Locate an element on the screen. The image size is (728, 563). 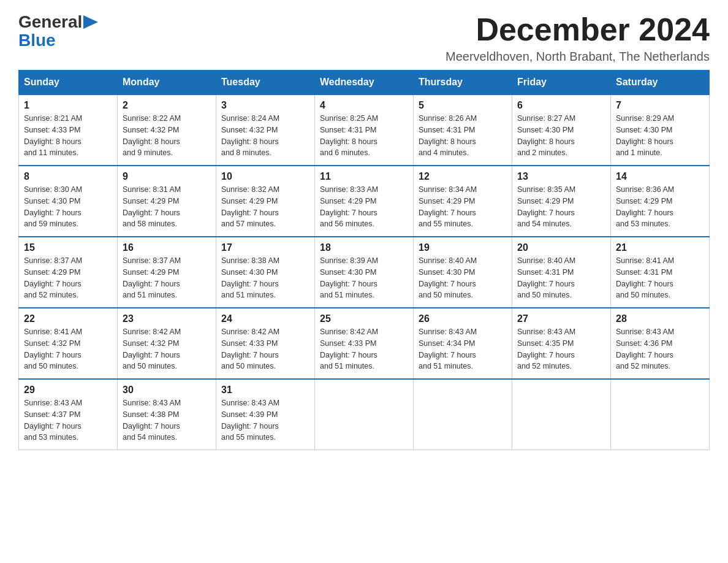
day-number: 31 is located at coordinates (265, 390).